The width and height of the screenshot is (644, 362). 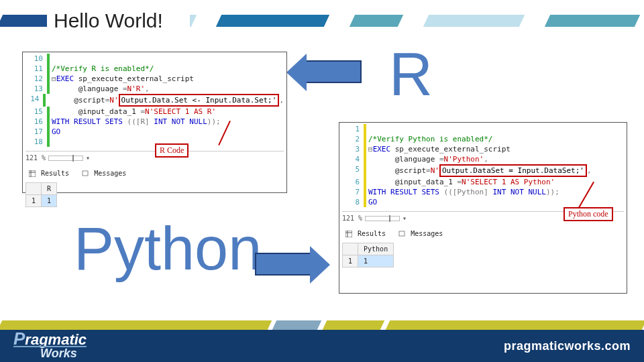 I want to click on results-grid: Python 11, so click(x=368, y=255).